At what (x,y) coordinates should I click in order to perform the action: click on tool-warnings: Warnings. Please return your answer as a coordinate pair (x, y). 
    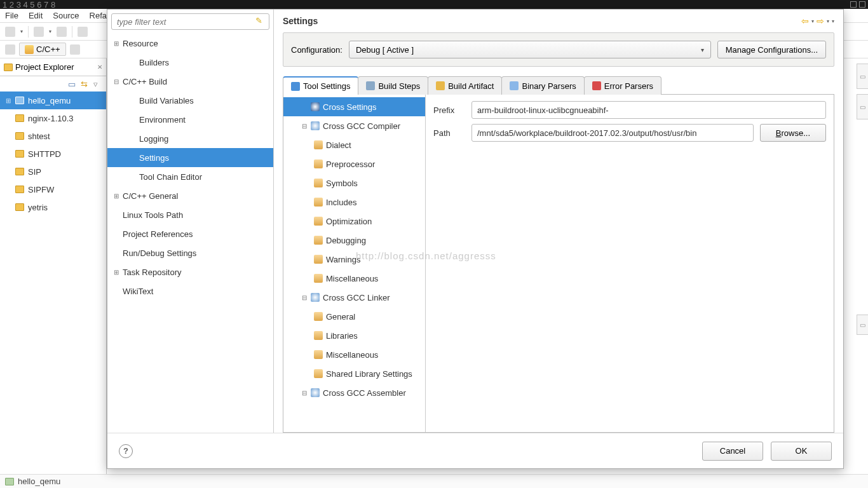
    Looking at the image, I should click on (355, 259).